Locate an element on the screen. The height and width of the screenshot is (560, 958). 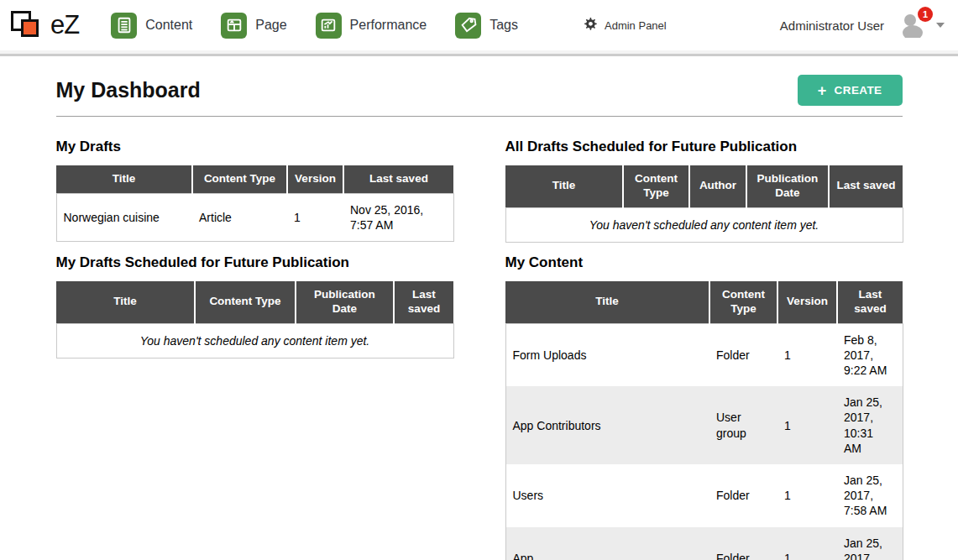
cell-content-type: Article is located at coordinates (240, 217).